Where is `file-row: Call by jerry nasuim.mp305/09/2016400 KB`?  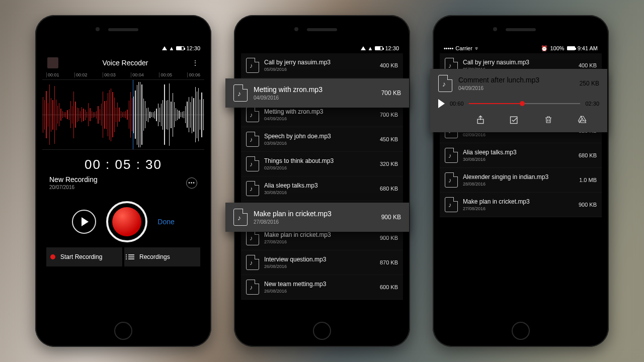
file-row: Call by jerry nasuim.mp305/09/2016400 KB is located at coordinates (322, 65).